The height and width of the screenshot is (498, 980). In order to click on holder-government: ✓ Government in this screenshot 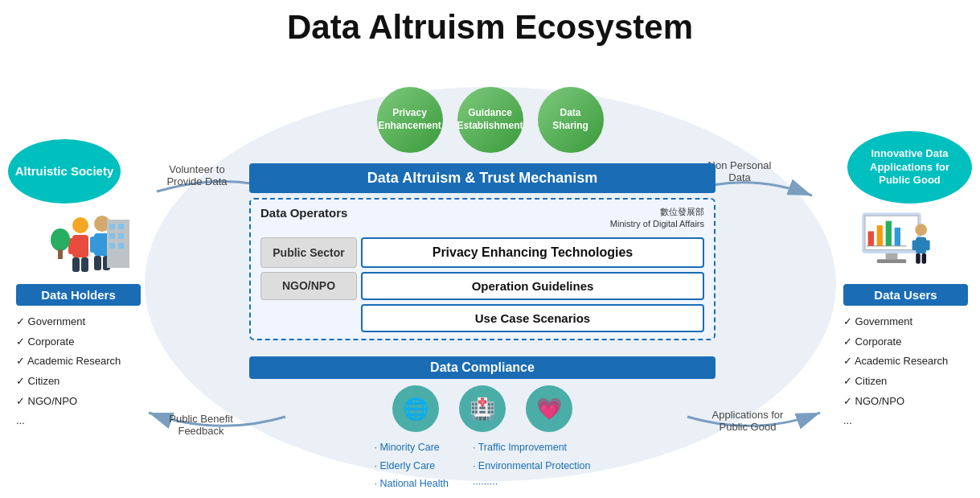, I will do `click(79, 322)`.